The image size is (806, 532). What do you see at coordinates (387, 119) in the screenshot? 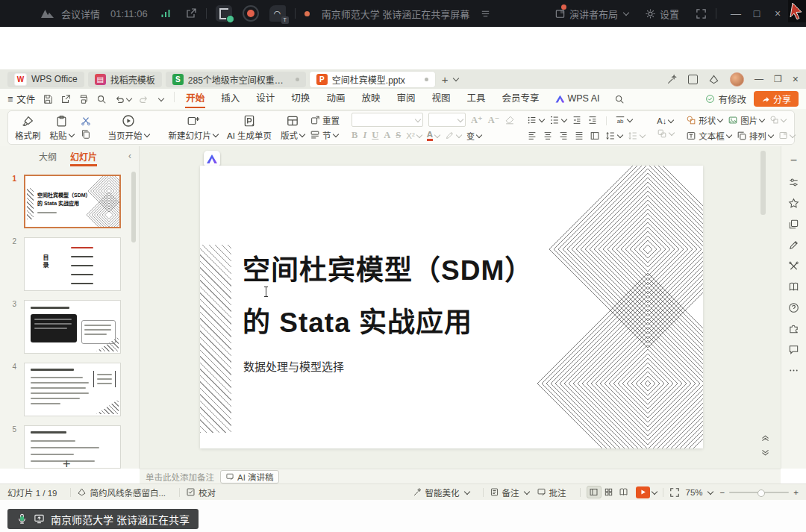
I see `font-family-select` at bounding box center [387, 119].